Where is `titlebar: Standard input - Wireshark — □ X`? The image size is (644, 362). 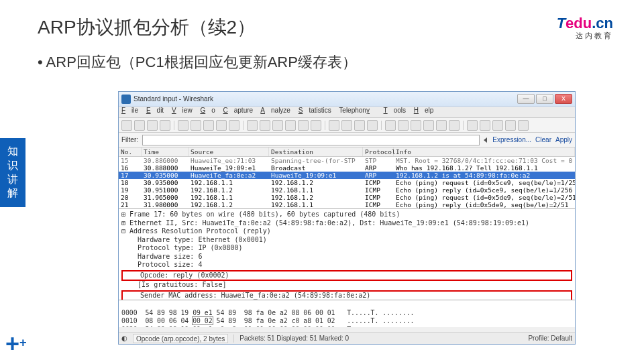
titlebar: Standard input - Wireshark — □ X is located at coordinates (347, 99).